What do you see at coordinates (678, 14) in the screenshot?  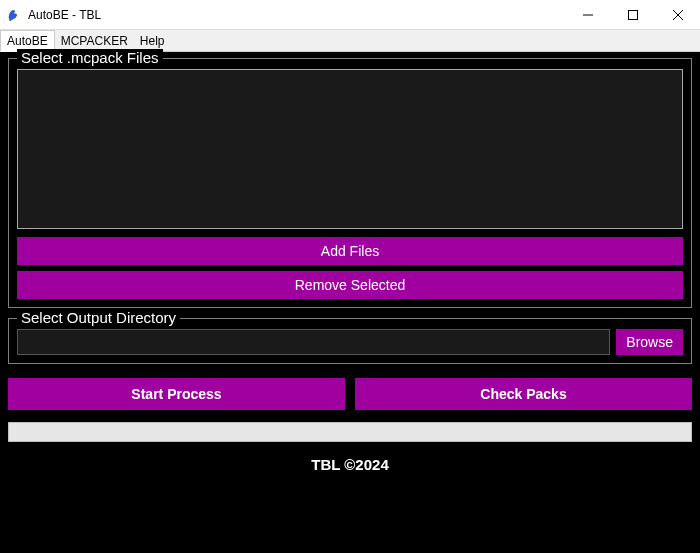 I see `close-button` at bounding box center [678, 14].